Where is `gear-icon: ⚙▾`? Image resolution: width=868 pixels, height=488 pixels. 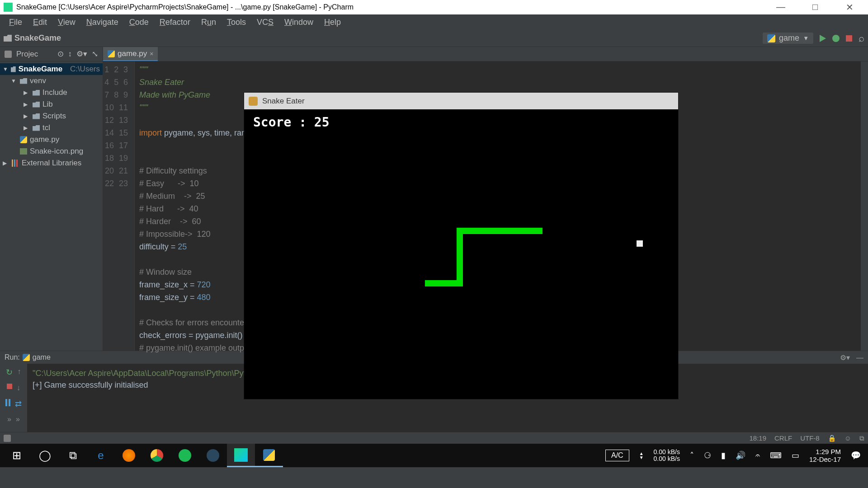
gear-icon: ⚙▾ is located at coordinates (845, 358).